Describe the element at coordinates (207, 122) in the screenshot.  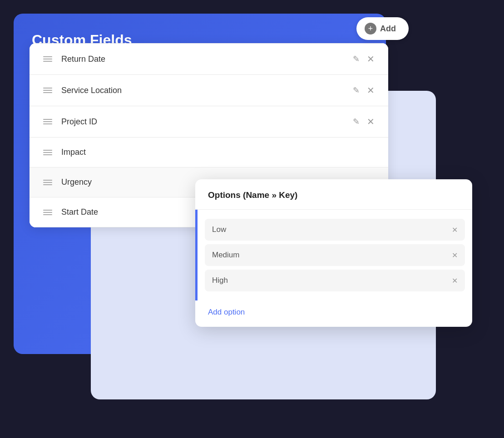
I see `field-name-project-id: Project ID` at that location.